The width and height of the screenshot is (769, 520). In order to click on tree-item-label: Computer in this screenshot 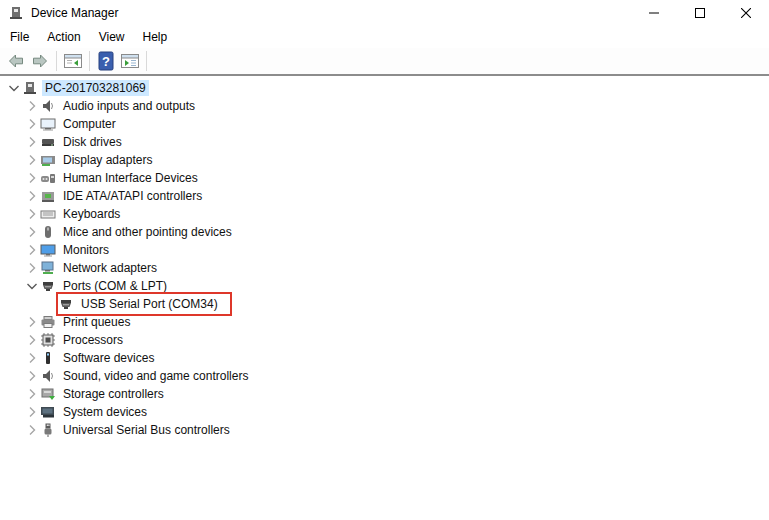, I will do `click(90, 124)`.